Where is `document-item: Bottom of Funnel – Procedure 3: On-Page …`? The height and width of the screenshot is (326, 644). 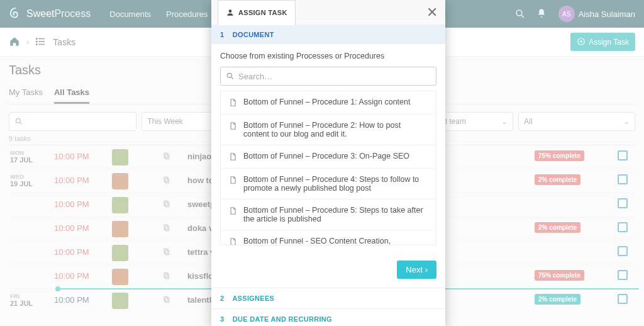
document-item: Bottom of Funnel – Procedure 3: On-Page … is located at coordinates (328, 157).